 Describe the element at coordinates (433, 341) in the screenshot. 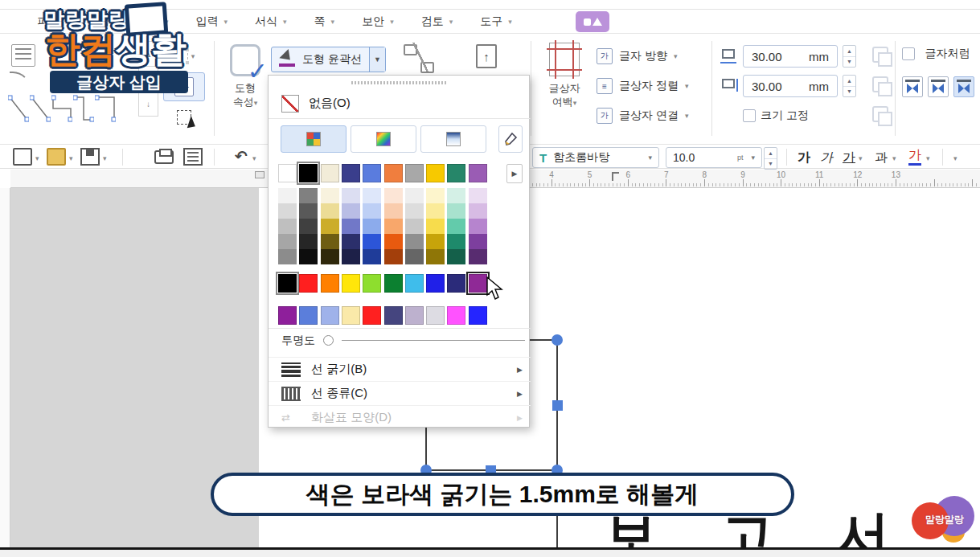

I see `transparency-slider-track` at that location.